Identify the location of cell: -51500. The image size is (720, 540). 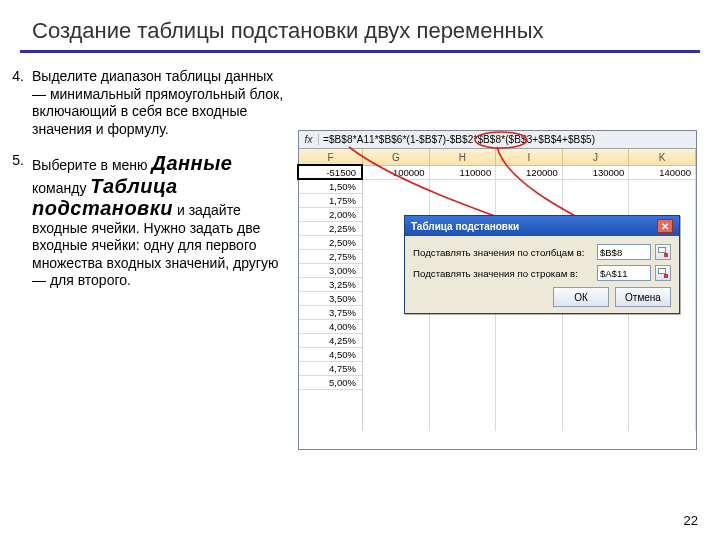
(330, 173).